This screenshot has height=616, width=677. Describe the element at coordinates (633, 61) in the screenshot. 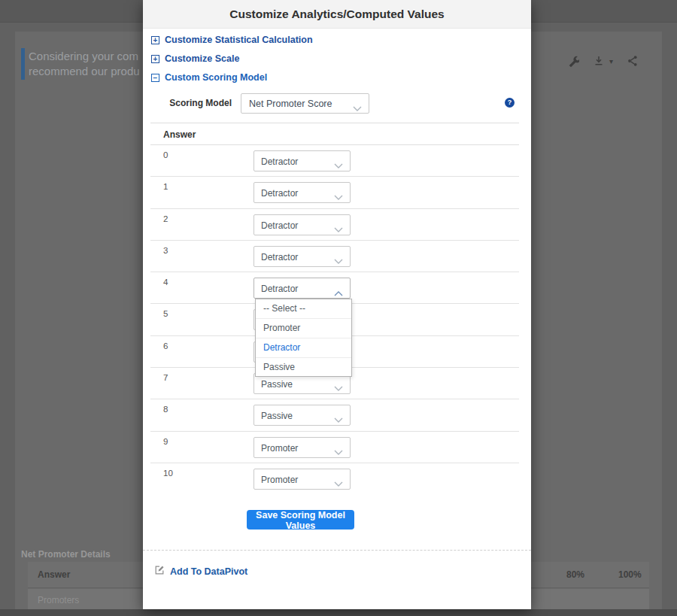

I see `share-icon` at that location.